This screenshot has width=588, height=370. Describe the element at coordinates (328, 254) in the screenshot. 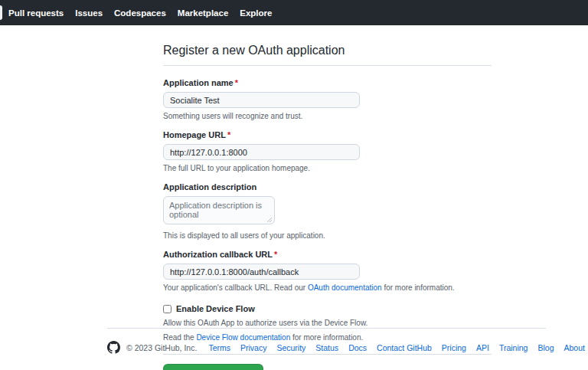

I see `callback-url-label: Authorization callback URL*` at that location.